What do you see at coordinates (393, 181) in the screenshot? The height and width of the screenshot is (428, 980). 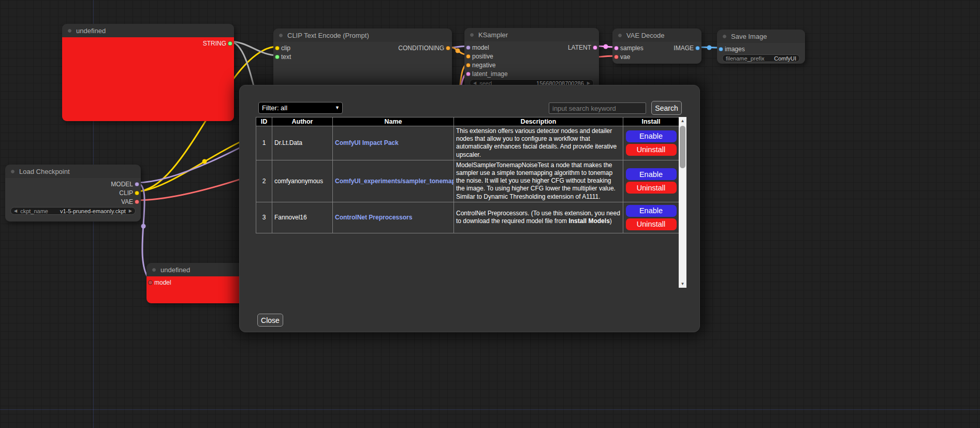 I see `extension-name-cell: ComfyUI_experiments/sampler_tonemap` at bounding box center [393, 181].